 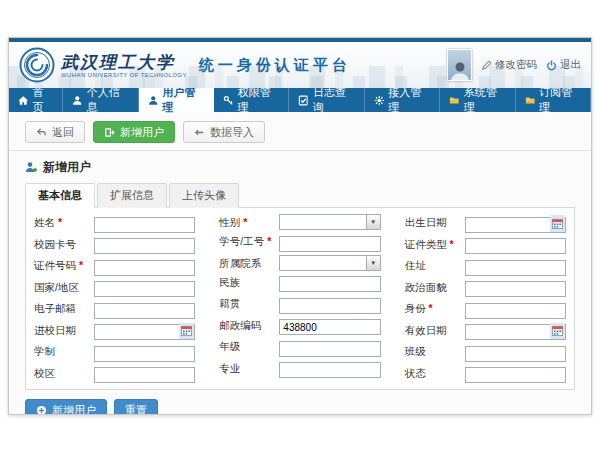 I want to click on class-field, so click(x=516, y=352).